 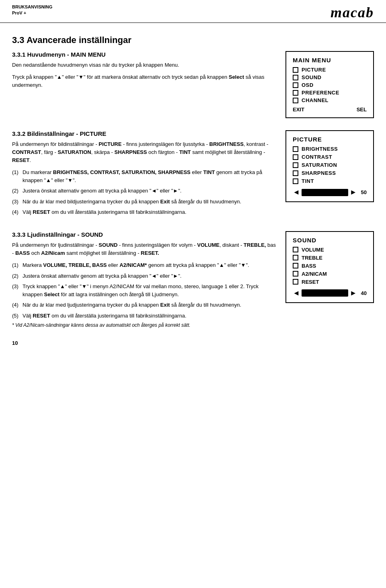 I want to click on menu-item-channel: CHANNEL, so click(x=330, y=100).